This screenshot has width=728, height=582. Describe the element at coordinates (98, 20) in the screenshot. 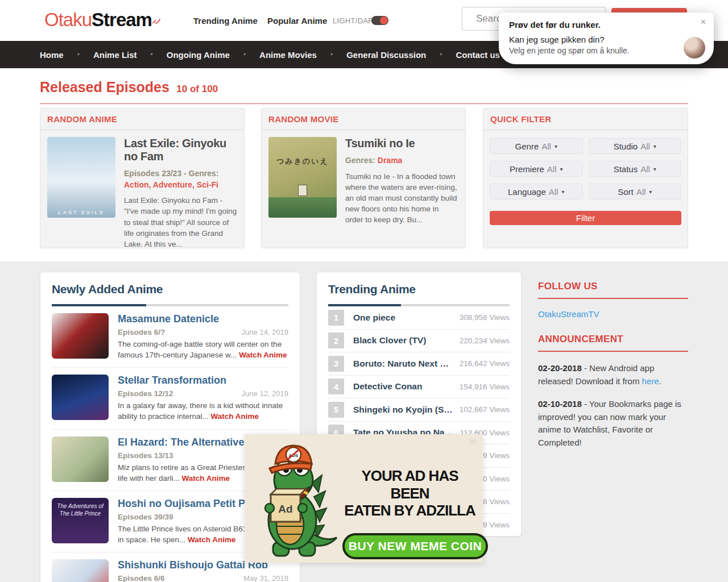

I see `site-logo: OtakuStream` at that location.